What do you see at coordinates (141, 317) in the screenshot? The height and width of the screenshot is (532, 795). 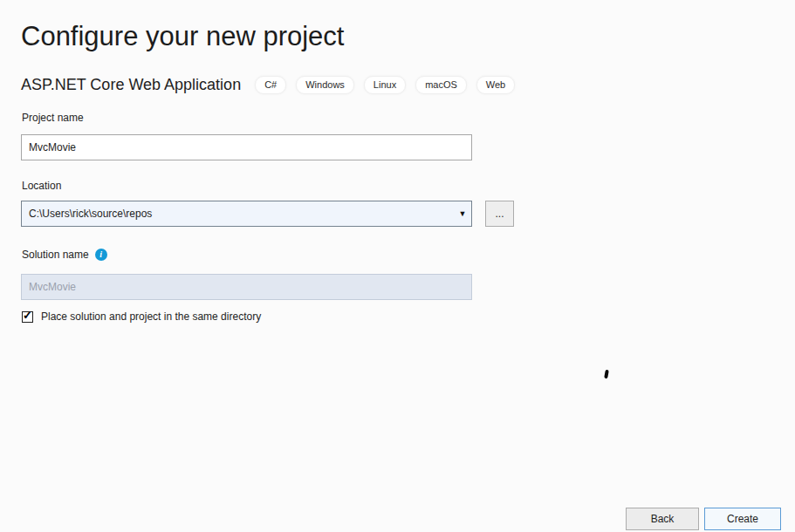 I see `same-directory-row: ✓ Place solution and project in the same…` at bounding box center [141, 317].